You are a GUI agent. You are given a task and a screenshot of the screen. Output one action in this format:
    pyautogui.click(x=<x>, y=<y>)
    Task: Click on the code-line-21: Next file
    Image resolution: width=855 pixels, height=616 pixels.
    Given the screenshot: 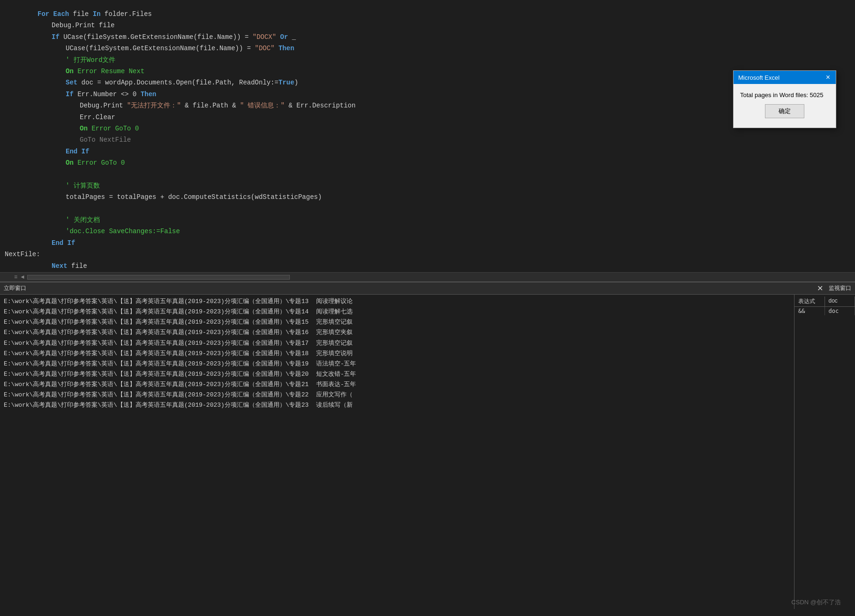 What is the action you would take?
    pyautogui.click(x=437, y=266)
    